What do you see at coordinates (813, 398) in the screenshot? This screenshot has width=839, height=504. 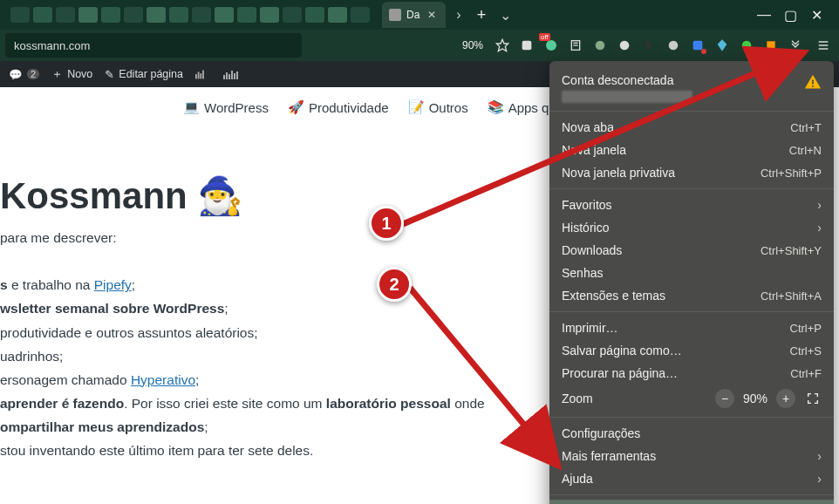 I see `fullscreen-button` at bounding box center [813, 398].